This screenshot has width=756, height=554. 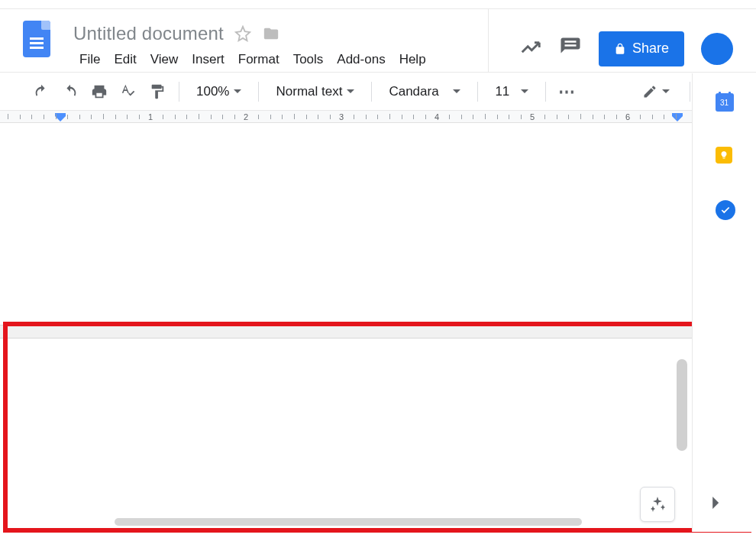 What do you see at coordinates (622, 41) in the screenshot?
I see `header-right: Share` at bounding box center [622, 41].